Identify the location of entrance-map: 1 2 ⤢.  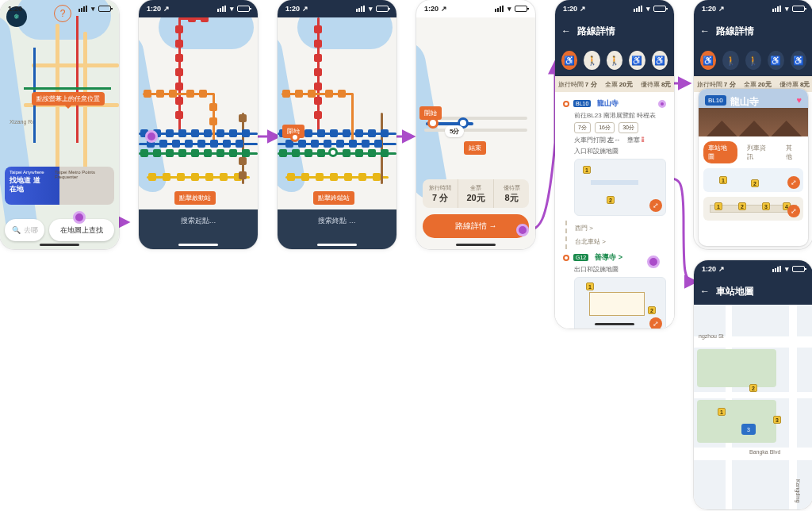
(620, 187).